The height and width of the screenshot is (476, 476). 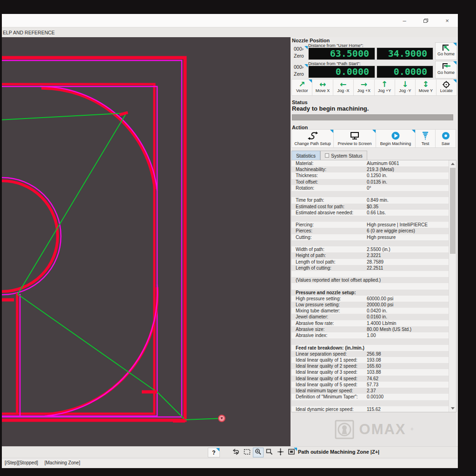 I want to click on stats-label: Ideal linear quality of 5 speed:, so click(x=329, y=385).